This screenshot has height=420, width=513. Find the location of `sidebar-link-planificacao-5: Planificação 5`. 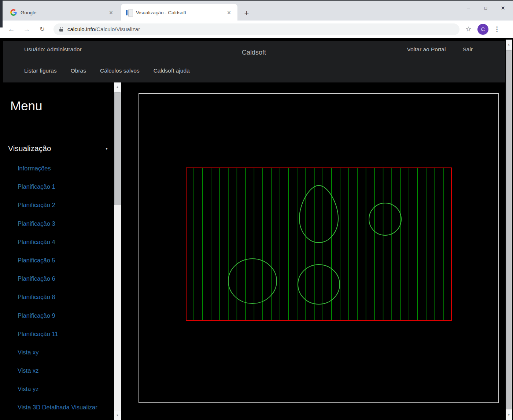

sidebar-link-planificacao-5: Planificação 5 is located at coordinates (65, 266).